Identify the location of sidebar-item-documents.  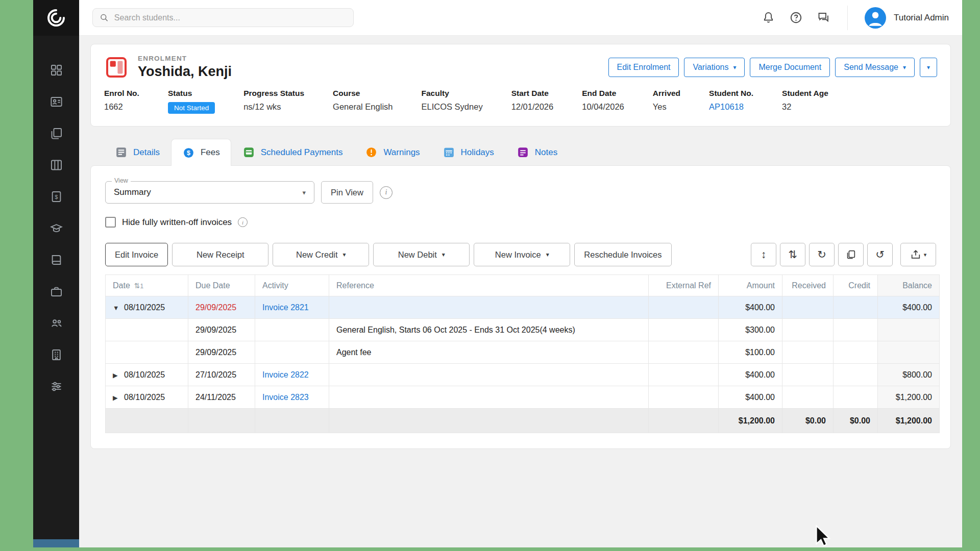
(56, 133).